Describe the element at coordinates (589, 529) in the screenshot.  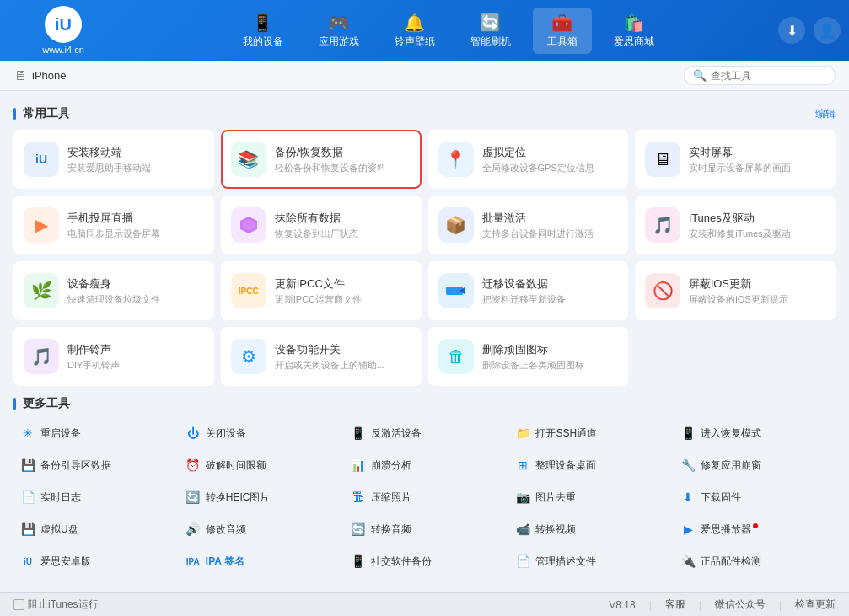
I see `mini-tool-convert-video: 📹 转换视频` at that location.